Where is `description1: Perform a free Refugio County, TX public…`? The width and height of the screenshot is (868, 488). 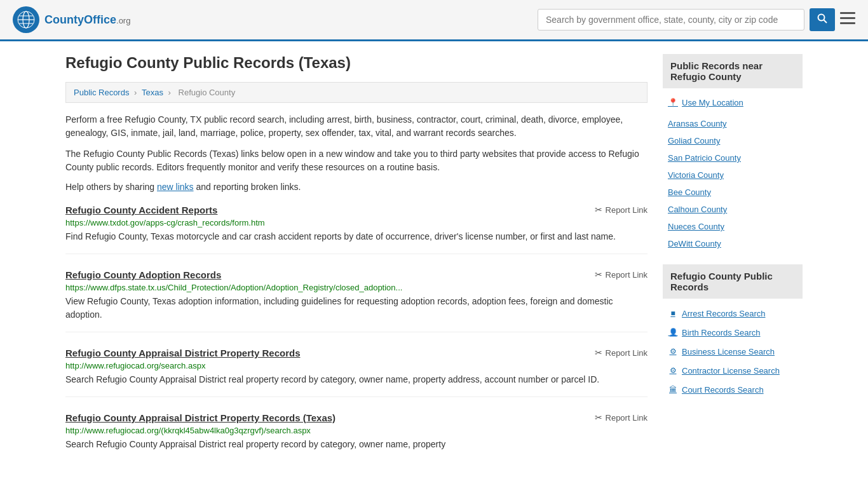 description1: Perform a free Refugio County, TX public… is located at coordinates (356, 126).